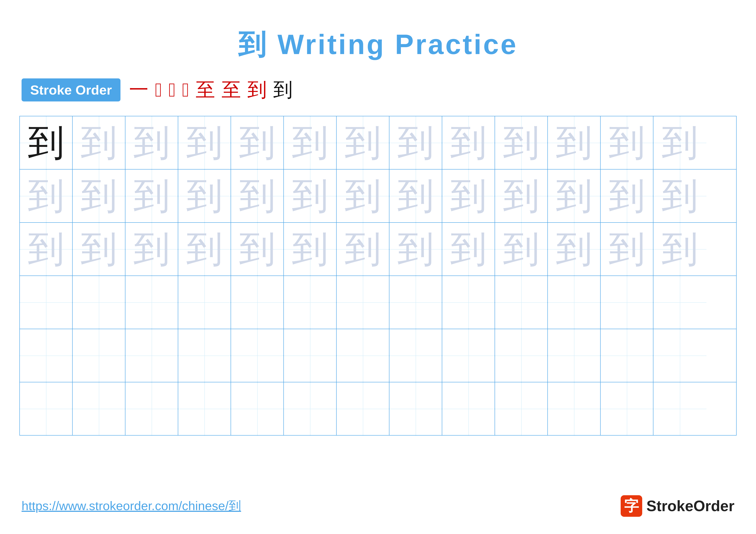 The width and height of the screenshot is (756, 534). Describe the element at coordinates (46, 409) in the screenshot. I see `grid-cell-r6c1` at that location.